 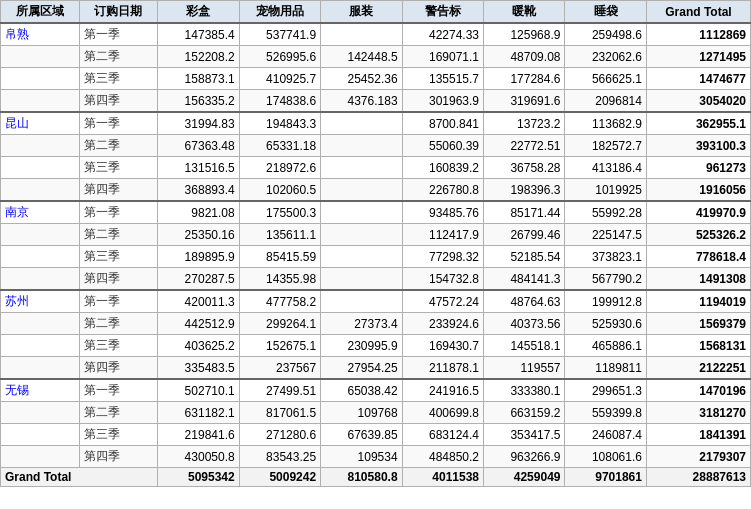 What do you see at coordinates (280, 478) in the screenshot?
I see `grand-total-cell: 5009242` at bounding box center [280, 478].